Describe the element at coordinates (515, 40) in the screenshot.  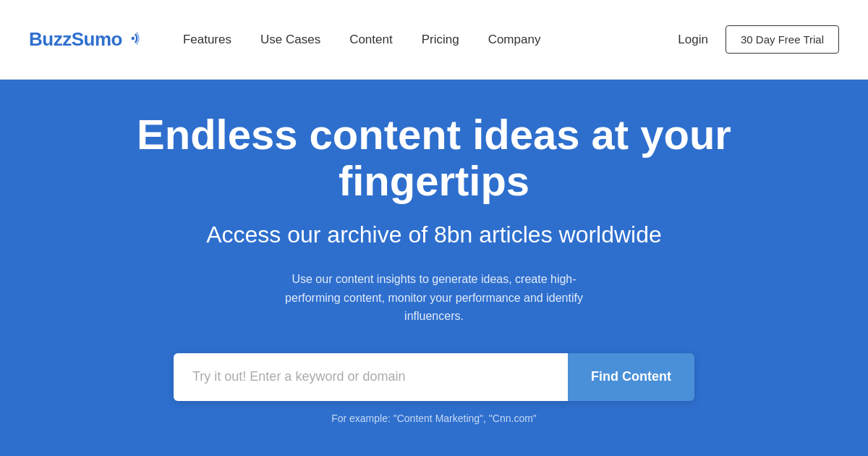
I see `nav-item-company: Company` at that location.